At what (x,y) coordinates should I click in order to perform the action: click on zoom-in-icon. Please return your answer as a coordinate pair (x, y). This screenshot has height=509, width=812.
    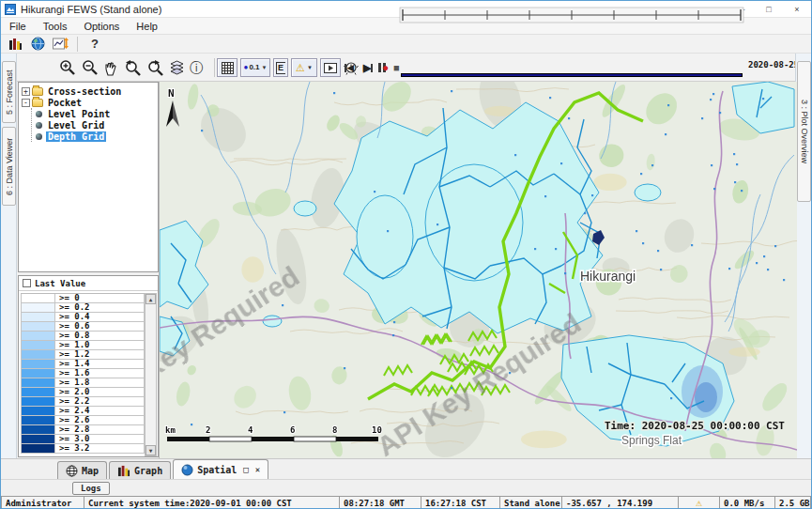
    Looking at the image, I should click on (68, 68).